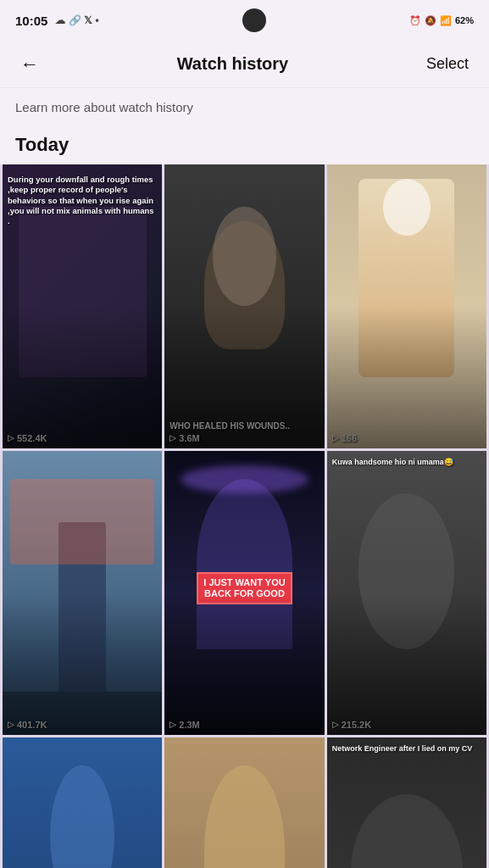 The image size is (489, 868). I want to click on video-overlay-2: WHO HEALED HIS WOUNDS.. ▷ 3.6M, so click(244, 307).